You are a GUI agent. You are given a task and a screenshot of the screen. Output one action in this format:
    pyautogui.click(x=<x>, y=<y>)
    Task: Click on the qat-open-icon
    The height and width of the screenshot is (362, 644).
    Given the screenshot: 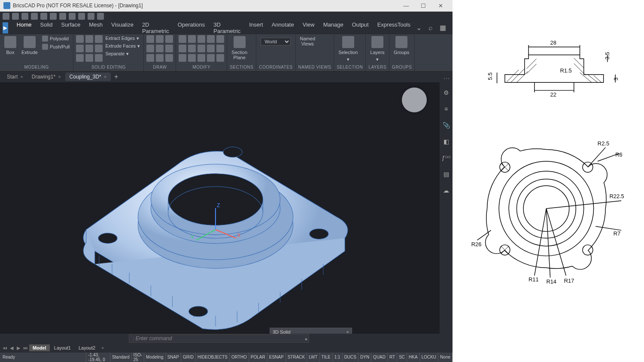 What is the action you would take?
    pyautogui.click(x=15, y=16)
    